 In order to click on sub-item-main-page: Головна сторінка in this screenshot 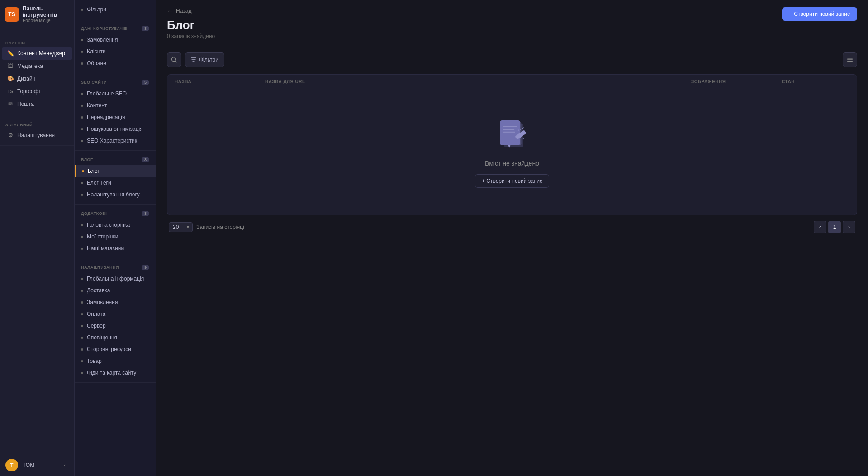, I will do `click(115, 225)`.